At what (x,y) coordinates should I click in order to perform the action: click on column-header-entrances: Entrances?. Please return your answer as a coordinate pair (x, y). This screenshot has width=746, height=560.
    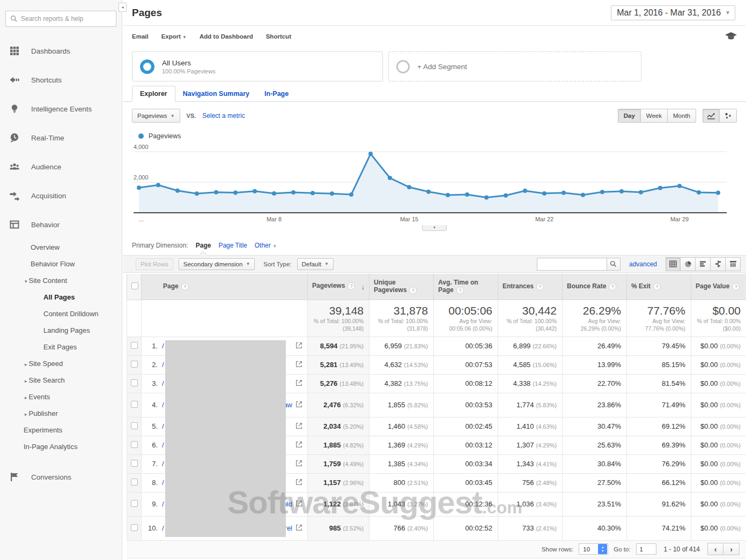
    Looking at the image, I should click on (530, 287).